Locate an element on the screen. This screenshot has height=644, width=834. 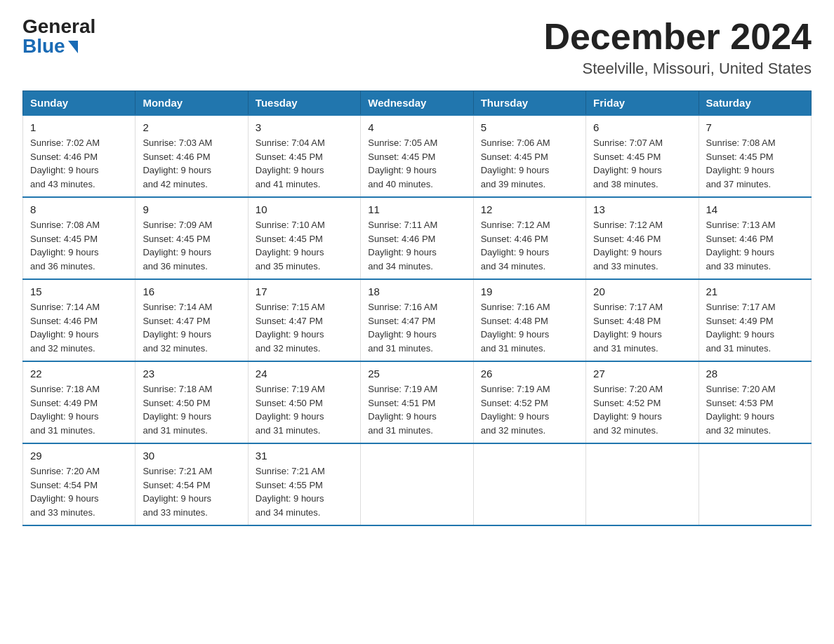
day-info: Sunrise: 7:19 AM Sunset: 4:51 PM Dayligh… is located at coordinates (417, 410).